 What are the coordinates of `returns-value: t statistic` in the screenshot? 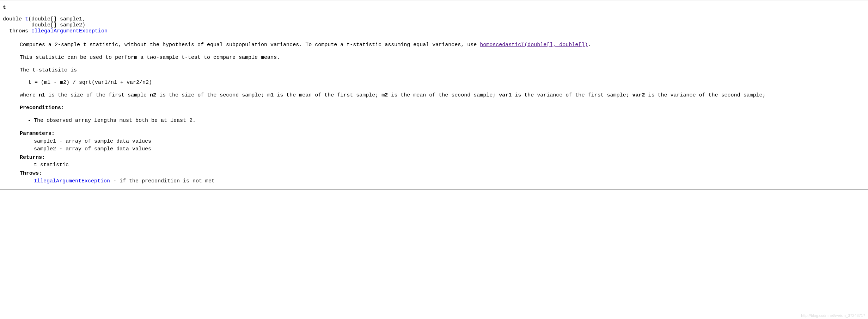 It's located at (450, 165).